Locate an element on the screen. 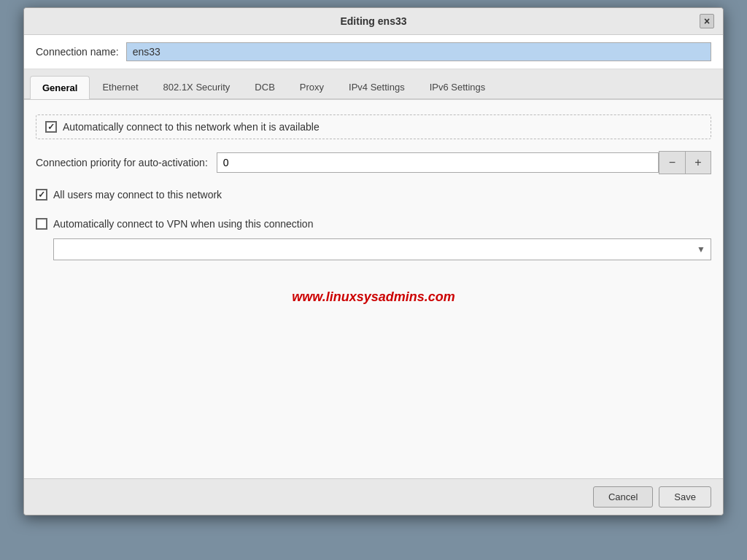  vpn-row: Automatically connect to VPN when using … is located at coordinates (374, 224).